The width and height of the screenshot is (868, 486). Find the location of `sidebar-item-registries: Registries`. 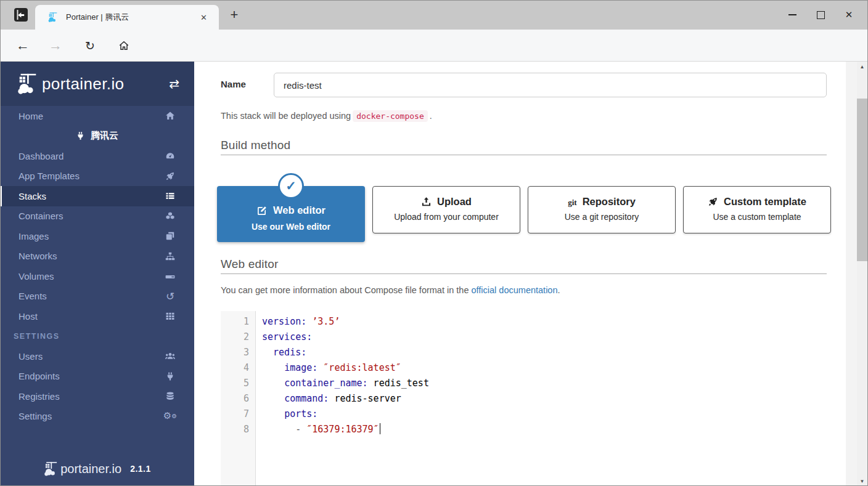

sidebar-item-registries: Registries is located at coordinates (97, 397).